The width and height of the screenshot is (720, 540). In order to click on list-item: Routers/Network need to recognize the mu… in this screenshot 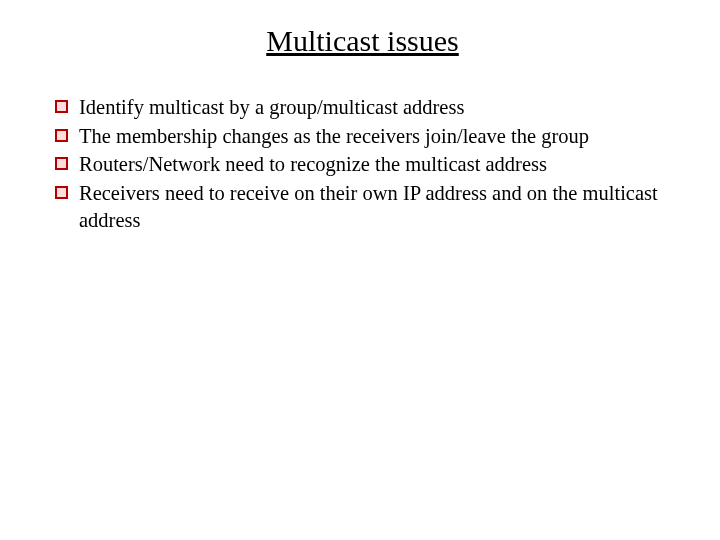, I will do `click(362, 164)`.